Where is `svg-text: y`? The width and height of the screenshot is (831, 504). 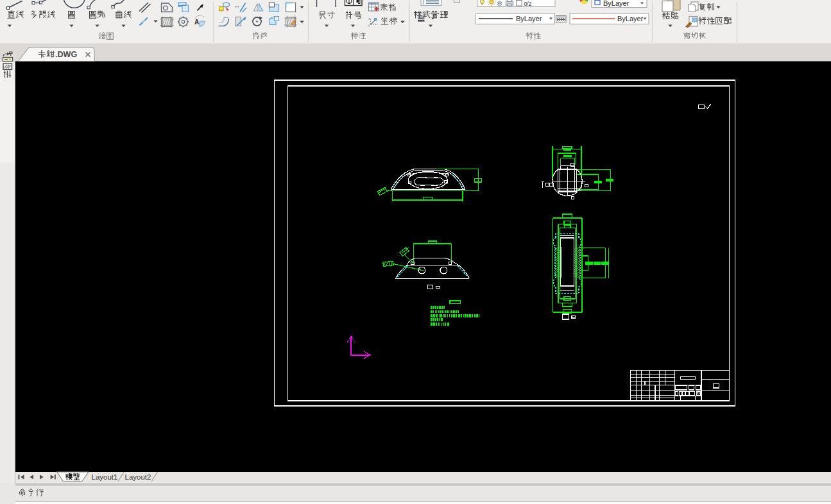 svg-text: y is located at coordinates (370, 25).